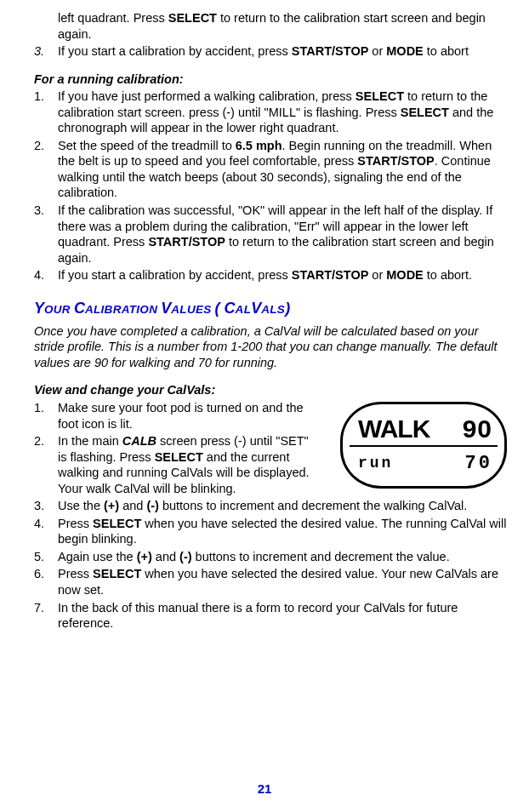  Describe the element at coordinates (272, 506) in the screenshot. I see `list-item: 3. Use the (+) and (-) buttons to increm…` at that location.